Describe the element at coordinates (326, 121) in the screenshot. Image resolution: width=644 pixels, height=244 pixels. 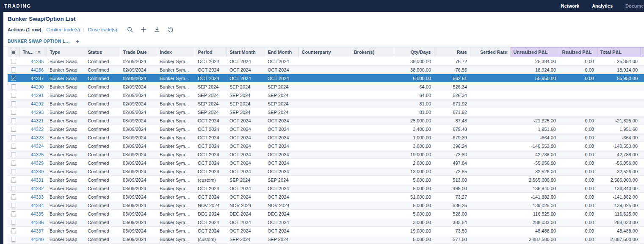
I see `table-row: 44321Bunker SwapConfirmed03/09/2024Bunke…` at that location.